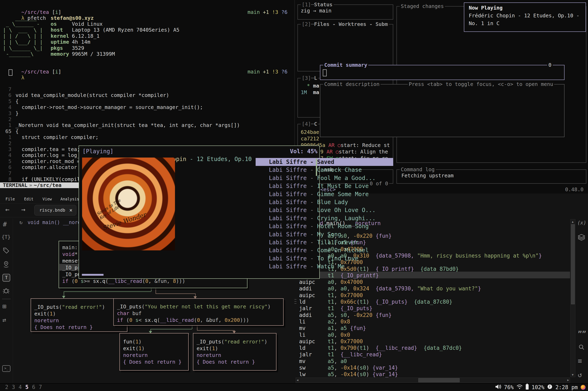  What do you see at coordinates (8, 387) in the screenshot?
I see `workspace-2: 2` at bounding box center [8, 387].